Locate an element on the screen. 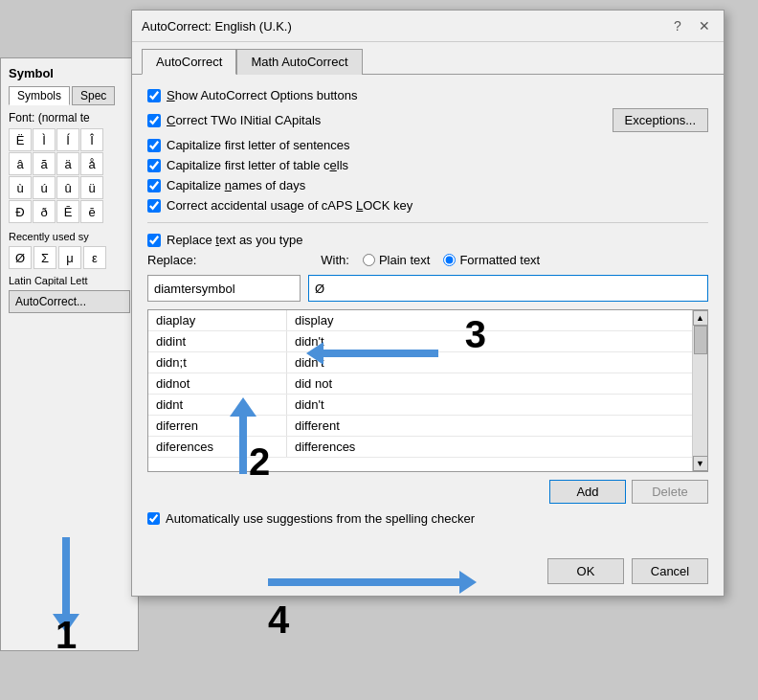  symbol-cell: ã is located at coordinates (44, 164).